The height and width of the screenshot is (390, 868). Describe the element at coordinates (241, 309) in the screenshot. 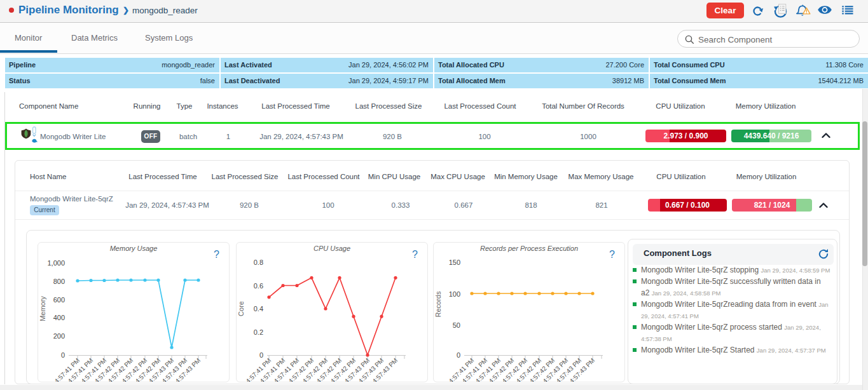

I see `svg-text: Core` at that location.